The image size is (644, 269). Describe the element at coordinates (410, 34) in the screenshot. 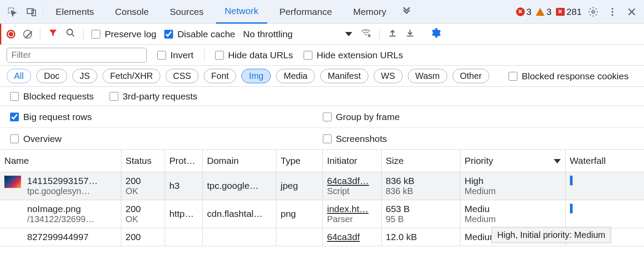

I see `download-har-icon` at that location.